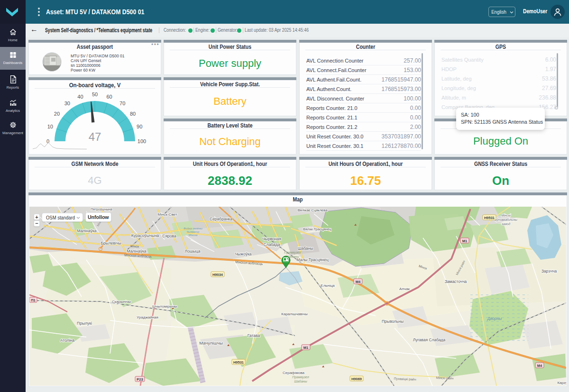  I want to click on svg-text: Слабада, so click(272, 245).